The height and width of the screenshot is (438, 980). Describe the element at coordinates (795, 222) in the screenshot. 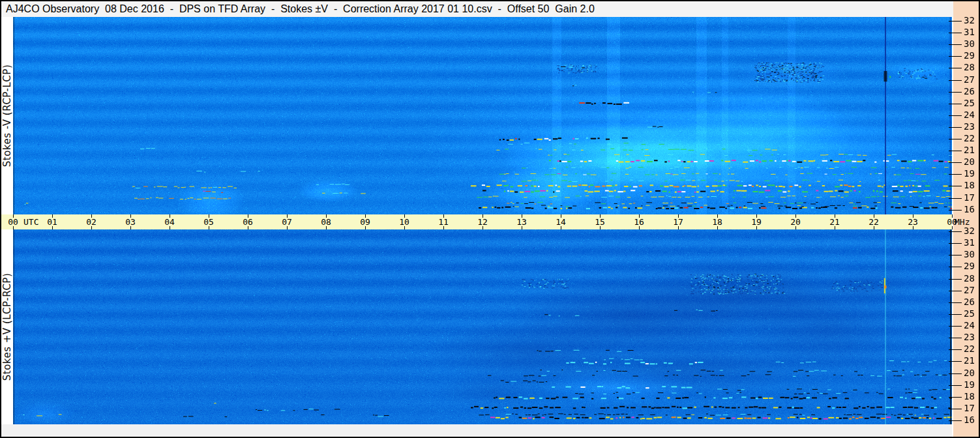

I see `hour-label: 20` at that location.